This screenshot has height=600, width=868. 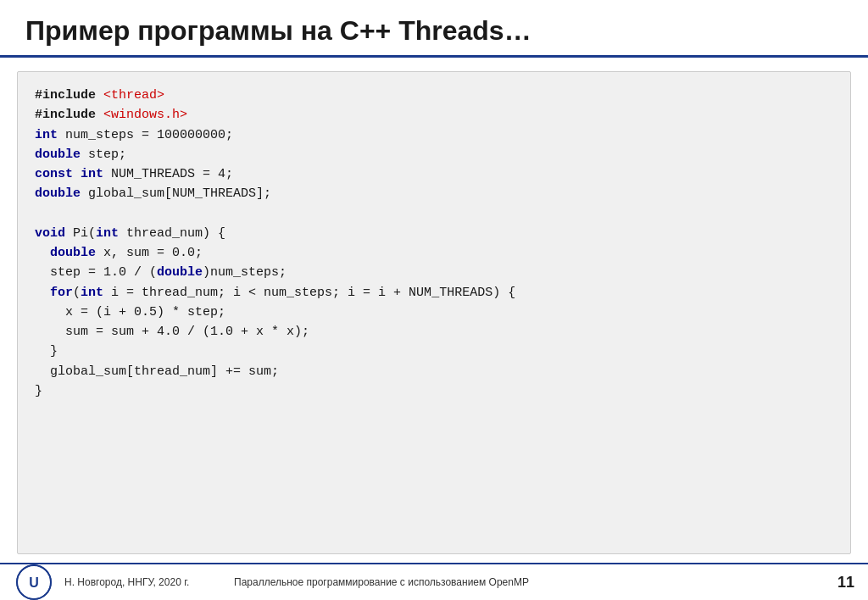 What do you see at coordinates (842, 583) in the screenshot?
I see `footer-page-number: 11` at bounding box center [842, 583].